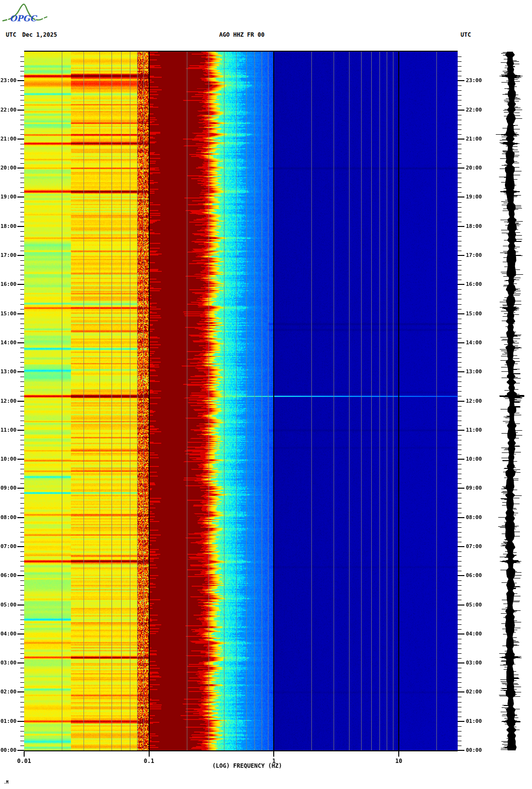 The height and width of the screenshot is (789, 532). I want to click on time-label-left: 14:00, so click(9, 343).